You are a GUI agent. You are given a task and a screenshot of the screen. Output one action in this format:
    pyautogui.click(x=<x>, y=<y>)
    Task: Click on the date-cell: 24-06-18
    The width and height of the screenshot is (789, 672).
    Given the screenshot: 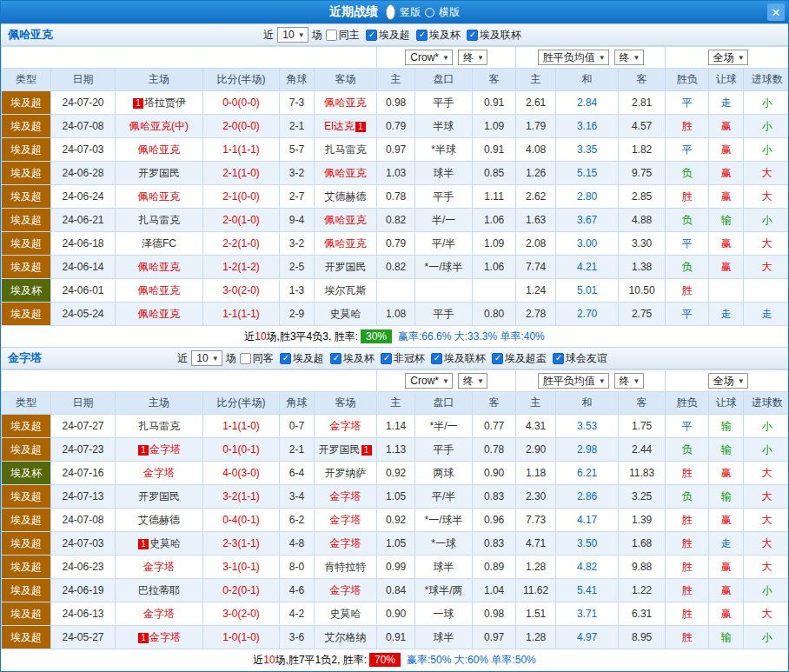 What is the action you would take?
    pyautogui.click(x=83, y=243)
    